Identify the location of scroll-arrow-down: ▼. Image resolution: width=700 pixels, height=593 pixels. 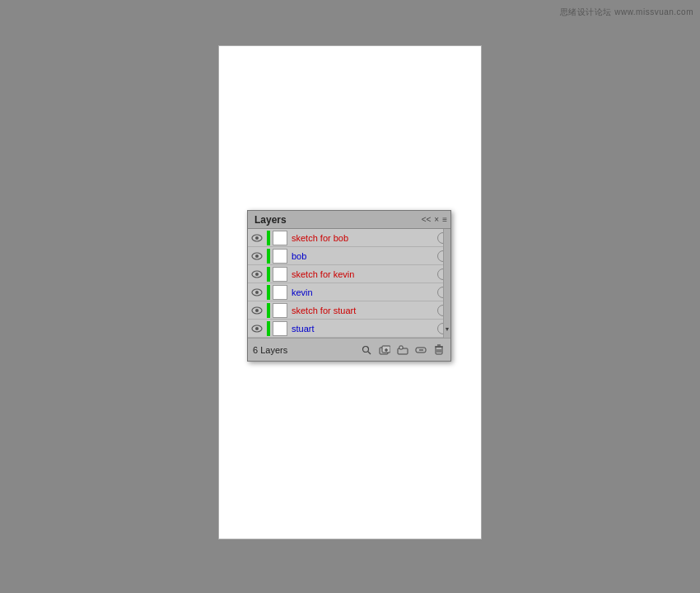
(446, 329).